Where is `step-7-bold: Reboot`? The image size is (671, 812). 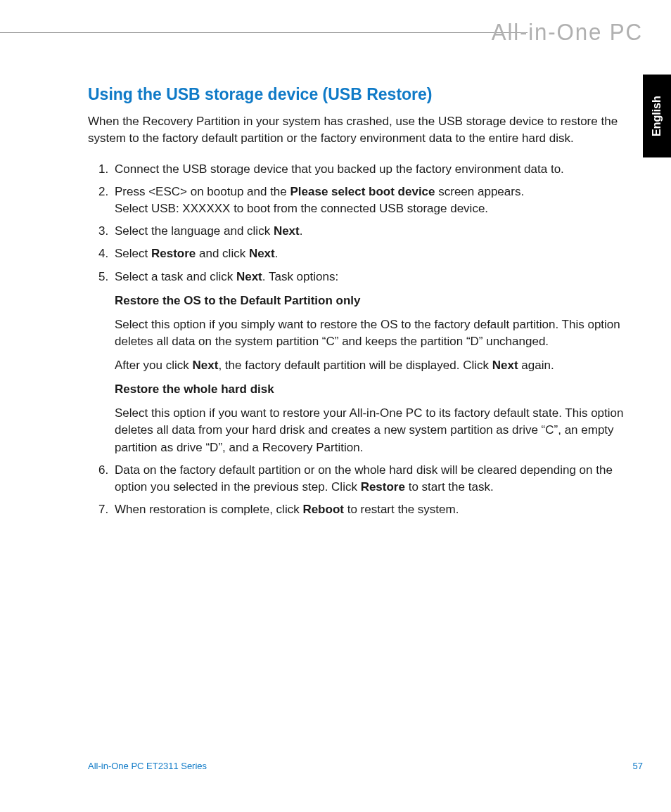
step-7-bold: Reboot is located at coordinates (324, 509).